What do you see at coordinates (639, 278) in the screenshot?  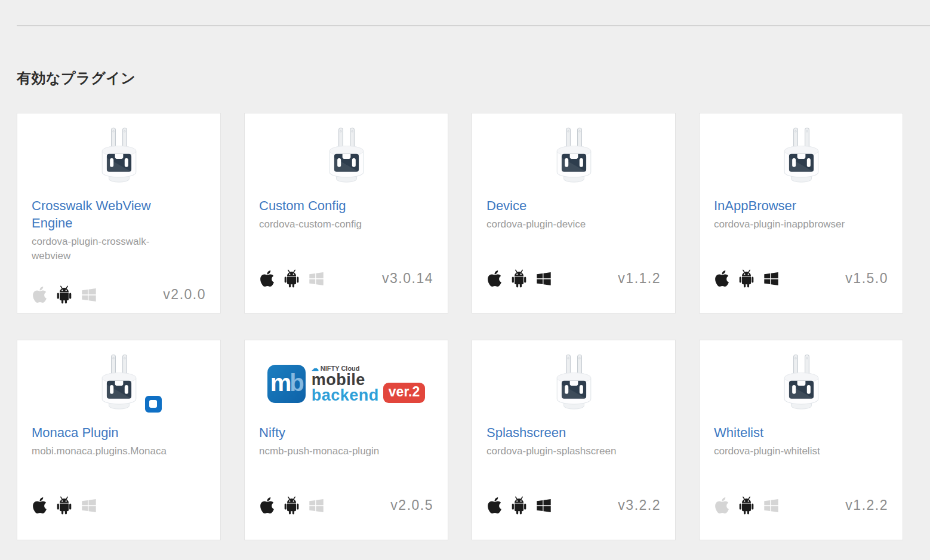 I see `plugin-version: v1.1.2` at bounding box center [639, 278].